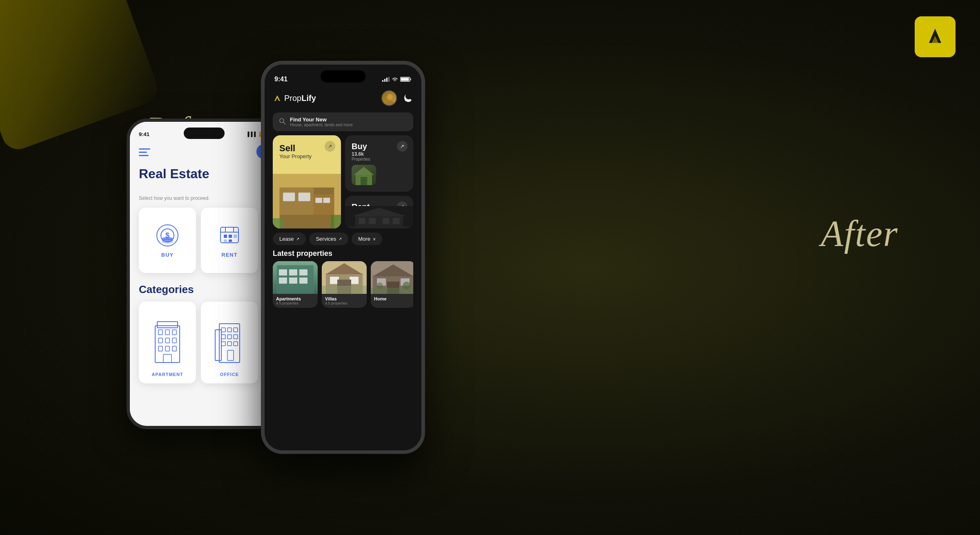  Describe the element at coordinates (167, 235) in the screenshot. I see `buy-icon: $` at that location.